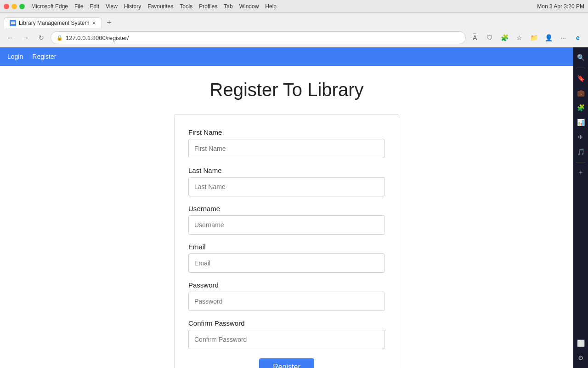 This screenshot has width=588, height=368. I want to click on confirm-password-input, so click(287, 339).